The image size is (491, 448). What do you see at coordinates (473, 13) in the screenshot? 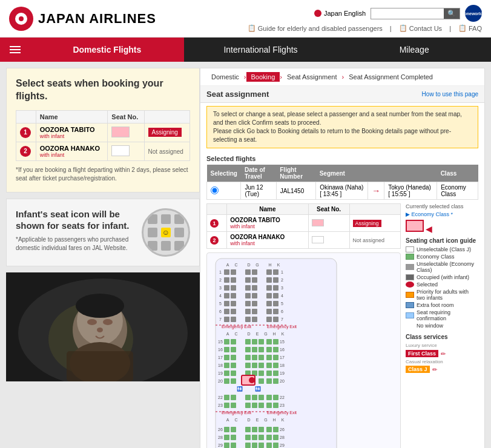
I see `oneworld-label: oneworld` at bounding box center [473, 13].